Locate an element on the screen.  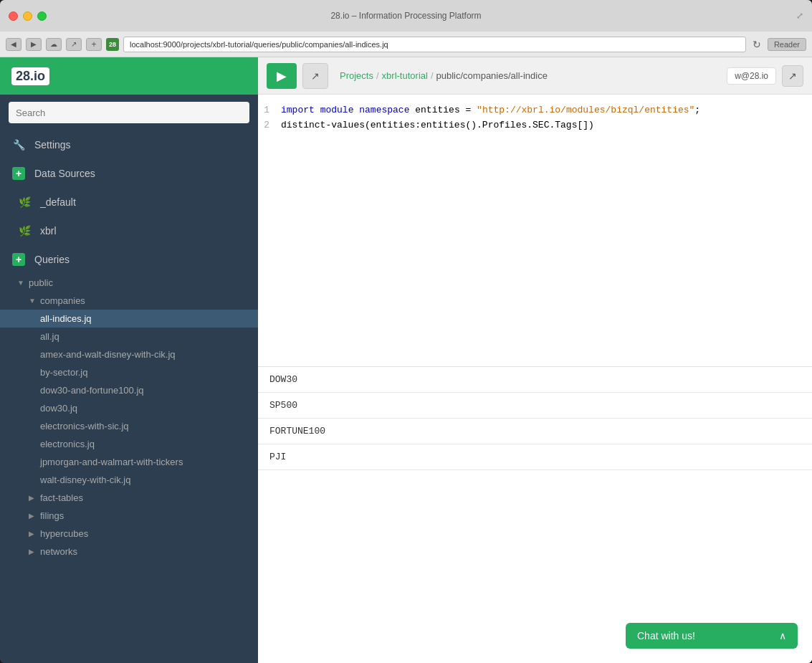
file-name-9: walt-disney-with-cik.jq is located at coordinates (85, 480).